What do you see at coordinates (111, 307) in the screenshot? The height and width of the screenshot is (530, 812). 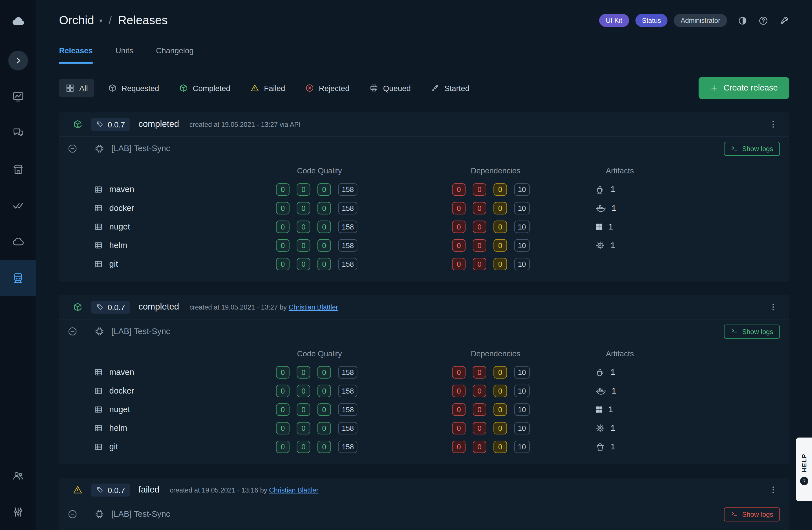 I see `version-tag: 0.0.7` at bounding box center [111, 307].